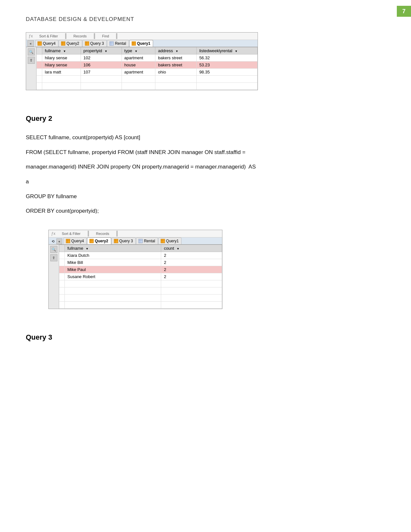  I want to click on tab-query1: Query1, so click(141, 43).